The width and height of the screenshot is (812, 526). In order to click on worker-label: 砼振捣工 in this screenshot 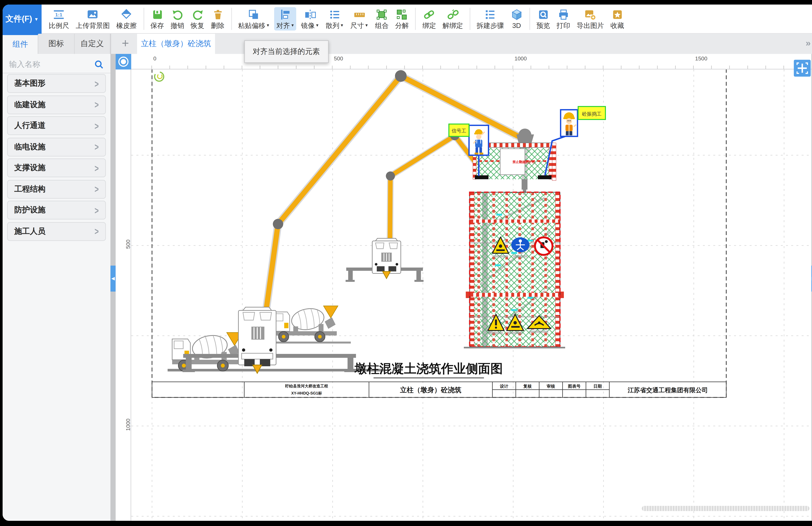, I will do `click(592, 114)`.